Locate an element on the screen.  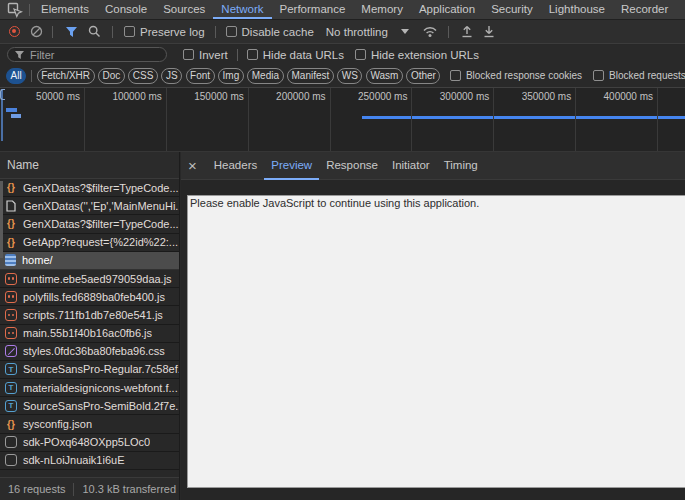
request-row: home/ is located at coordinates (90, 261).